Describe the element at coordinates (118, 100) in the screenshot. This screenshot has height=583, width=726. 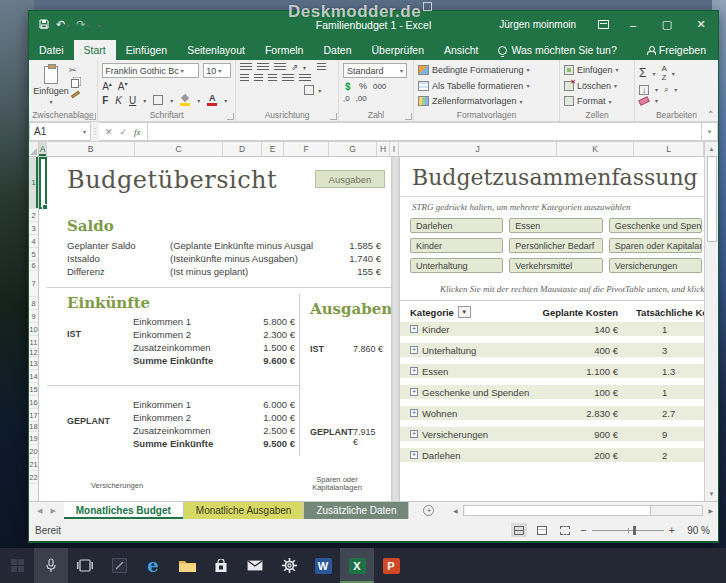
I see `italic-button: K` at that location.